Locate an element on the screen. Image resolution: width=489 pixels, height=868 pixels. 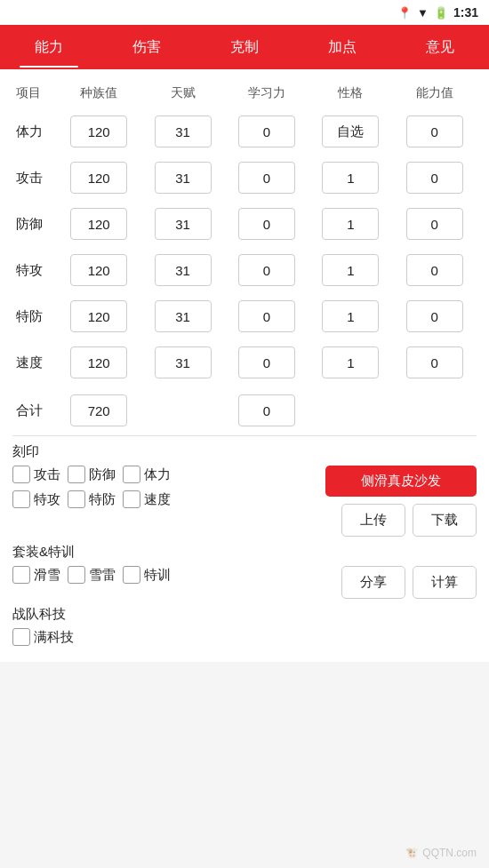
download-button: 下载 is located at coordinates (445, 521).